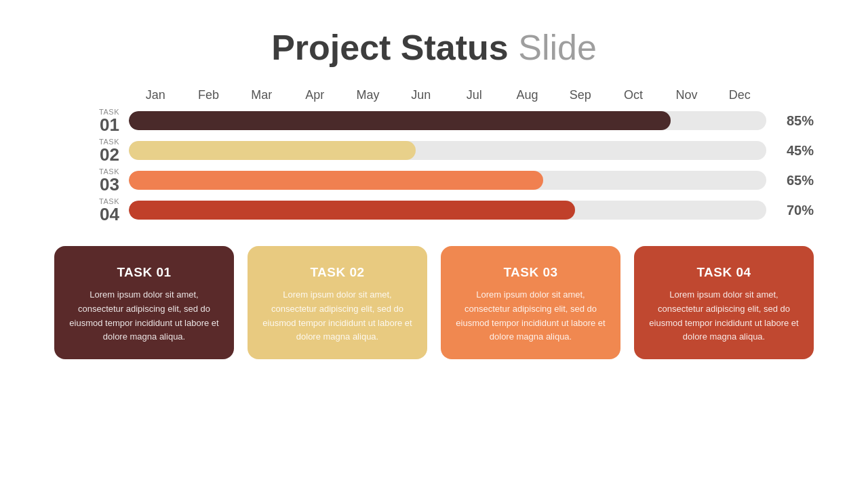 The width and height of the screenshot is (868, 488). I want to click on pct-label: 45%, so click(795, 150).